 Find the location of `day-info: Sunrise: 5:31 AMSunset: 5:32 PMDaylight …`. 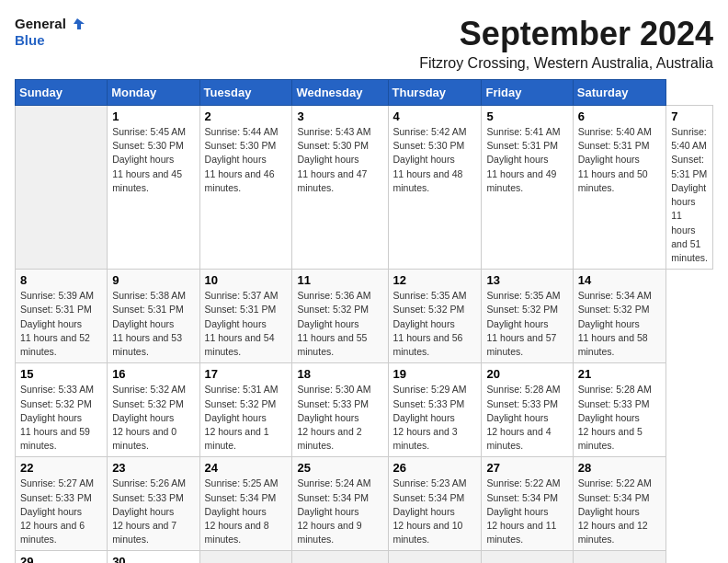

day-info: Sunrise: 5:31 AMSunset: 5:32 PMDaylight … is located at coordinates (242, 418).